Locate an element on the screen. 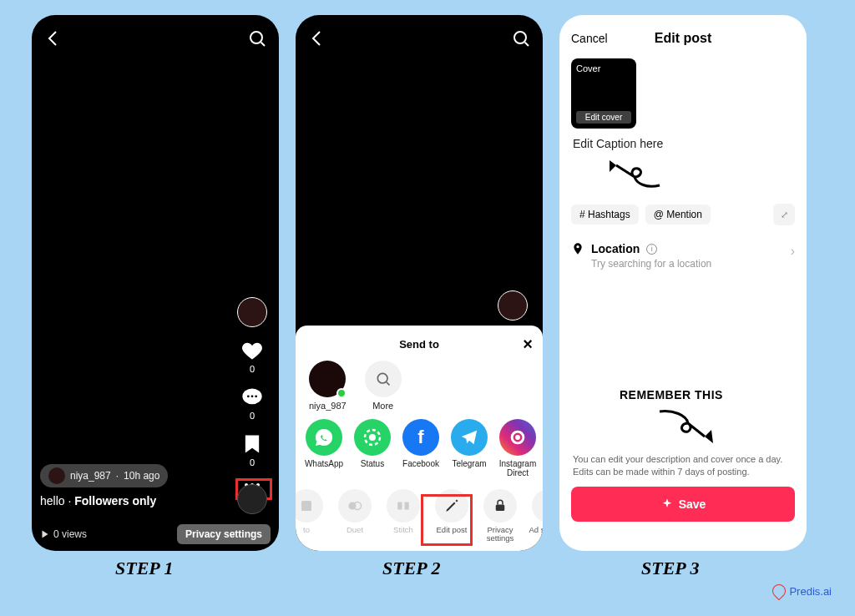  highlight-box is located at coordinates (447, 520).